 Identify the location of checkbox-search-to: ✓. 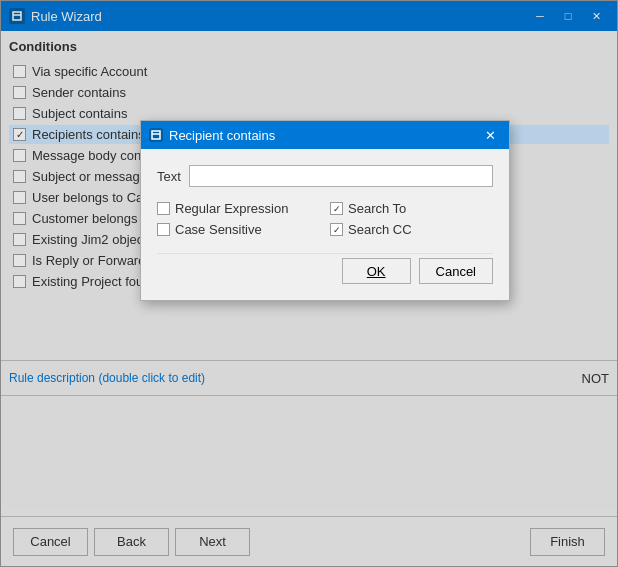
(336, 208).